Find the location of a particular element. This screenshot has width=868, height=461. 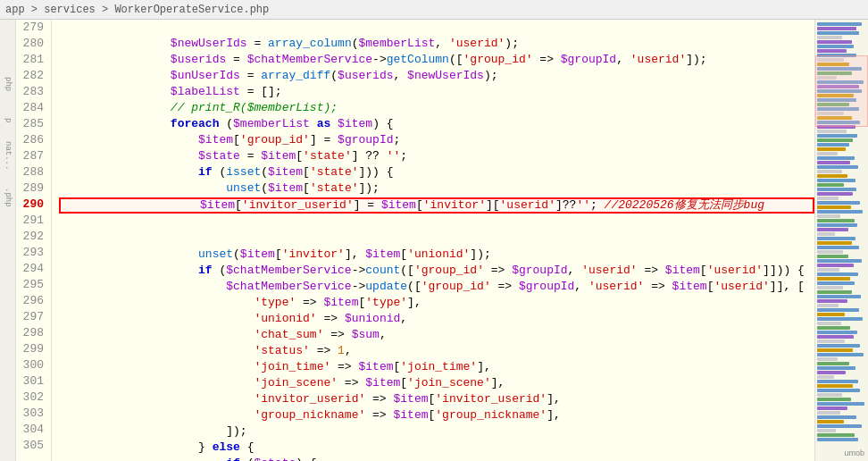

code-line-294: $chatMemberService->update(['group_id' =… is located at coordinates (437, 271).